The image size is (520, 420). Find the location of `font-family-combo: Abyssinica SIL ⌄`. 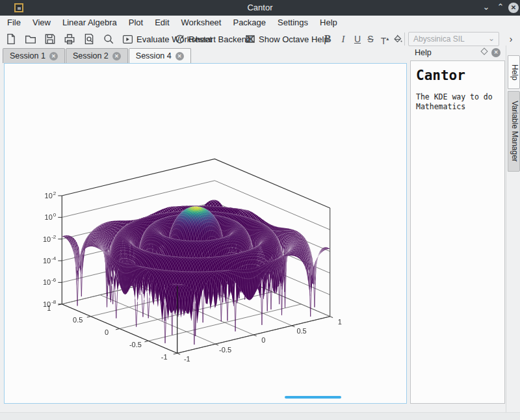

font-family-combo: Abyssinica SIL ⌄ is located at coordinates (454, 39).